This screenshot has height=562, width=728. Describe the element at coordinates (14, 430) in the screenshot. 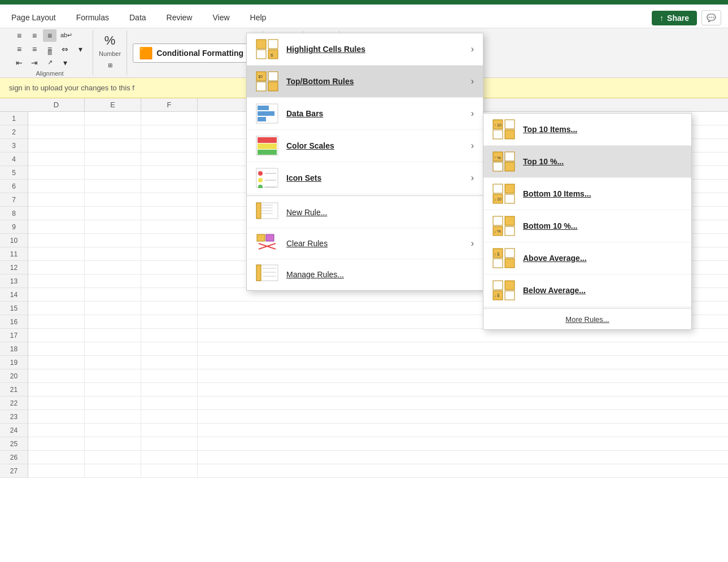

I see `row-num-24: 24` at that location.